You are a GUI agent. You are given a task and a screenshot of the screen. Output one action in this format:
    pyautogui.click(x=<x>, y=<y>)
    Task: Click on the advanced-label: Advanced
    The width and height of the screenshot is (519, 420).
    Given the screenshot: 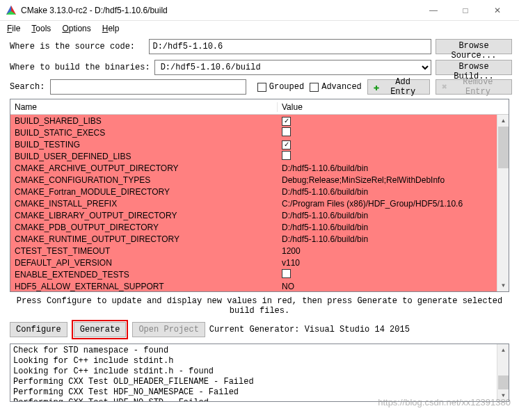 What is the action you would take?
    pyautogui.click(x=342, y=87)
    